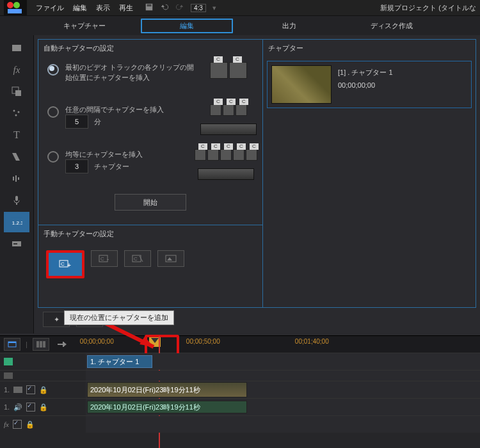  What do you see at coordinates (44, 407) in the screenshot?
I see `track-audio-lock-icon: 🔒` at bounding box center [44, 407].